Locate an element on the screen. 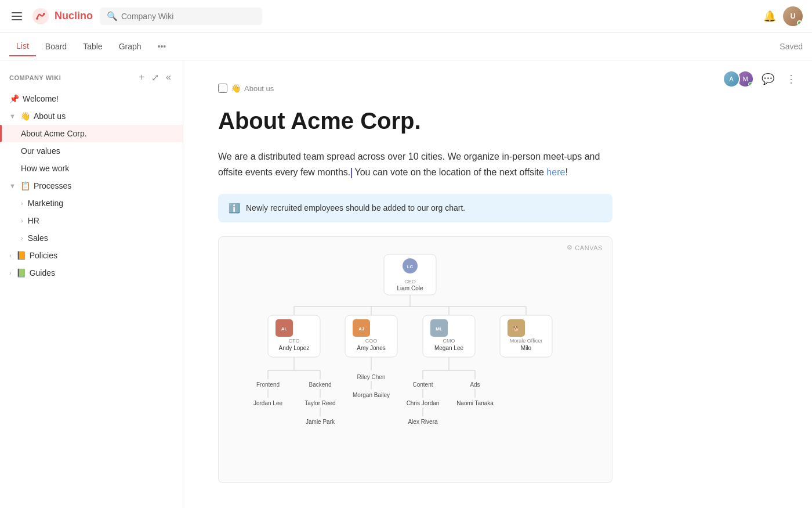  sidebar-item-welcome: 📌 Welcome! is located at coordinates (92, 99).